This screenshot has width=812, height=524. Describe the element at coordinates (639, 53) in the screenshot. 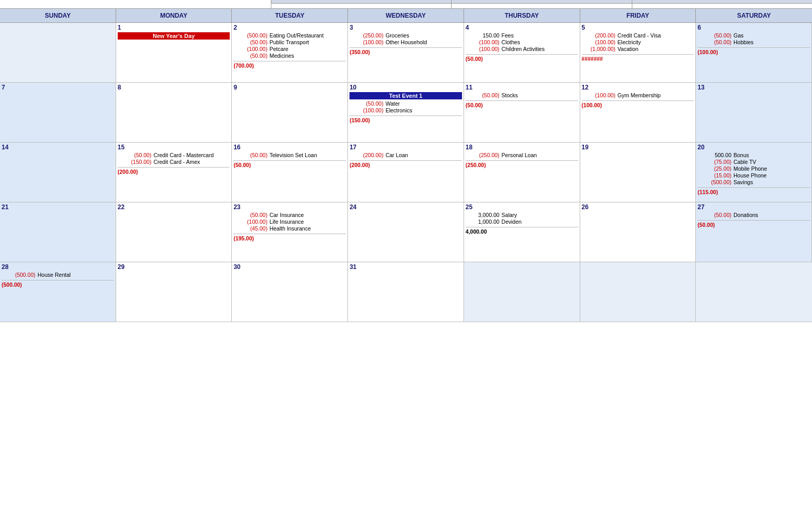

I see `cal-cell: 5(200.00)Credit Card - Visa(100.00)Elect…` at that location.